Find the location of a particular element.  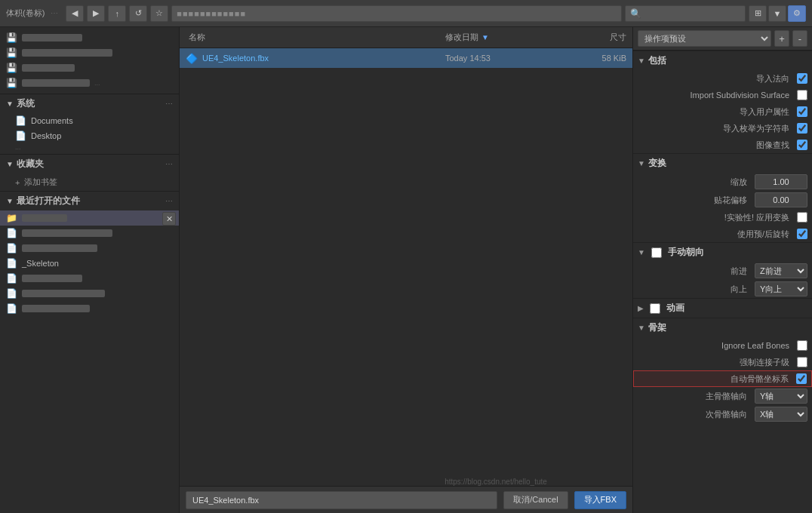

recent-file-3: 📄 is located at coordinates (89, 248).